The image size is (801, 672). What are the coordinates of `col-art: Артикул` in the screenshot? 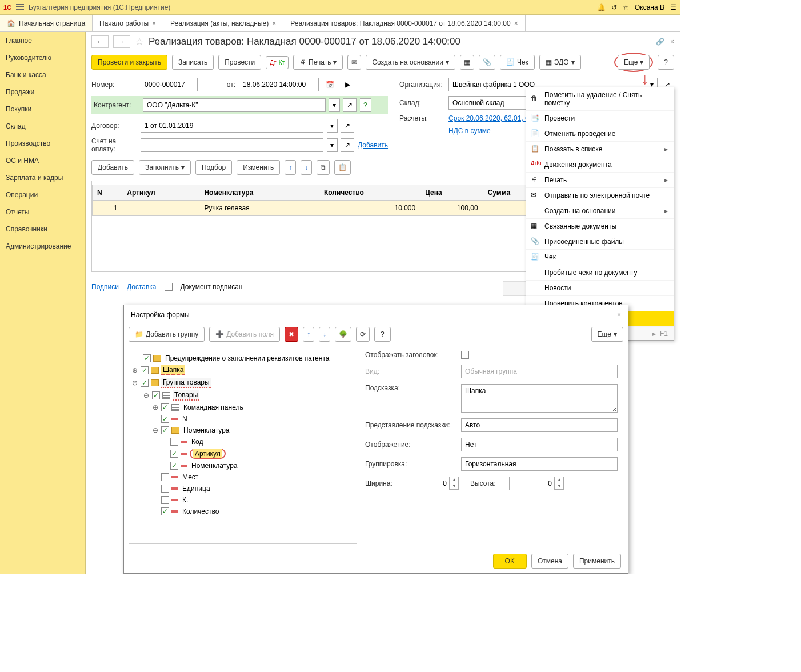 It's located at (161, 193).